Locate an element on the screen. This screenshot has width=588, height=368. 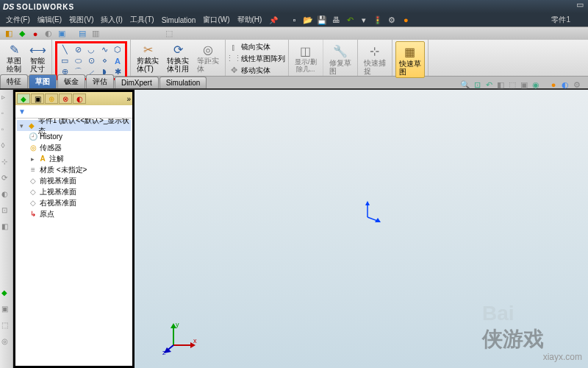
qat-btn-7: ▥ is located at coordinates (96, 34).